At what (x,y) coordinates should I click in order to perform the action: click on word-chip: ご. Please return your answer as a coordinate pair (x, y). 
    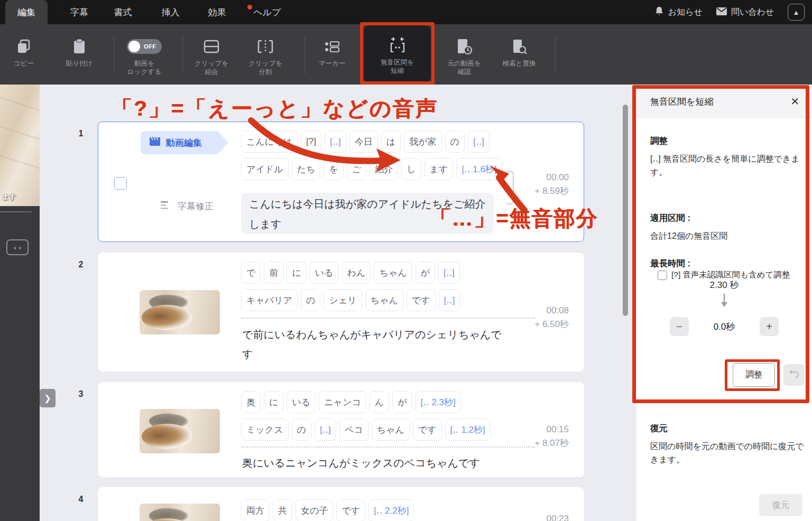
    Looking at the image, I should click on (356, 169).